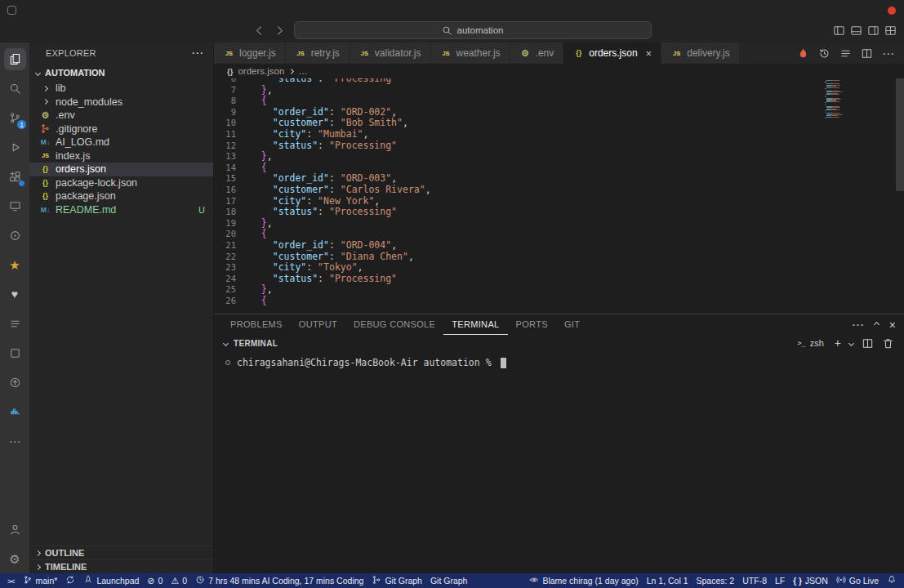  What do you see at coordinates (888, 54) in the screenshot?
I see `more-actions-icon: ⋯` at bounding box center [888, 54].